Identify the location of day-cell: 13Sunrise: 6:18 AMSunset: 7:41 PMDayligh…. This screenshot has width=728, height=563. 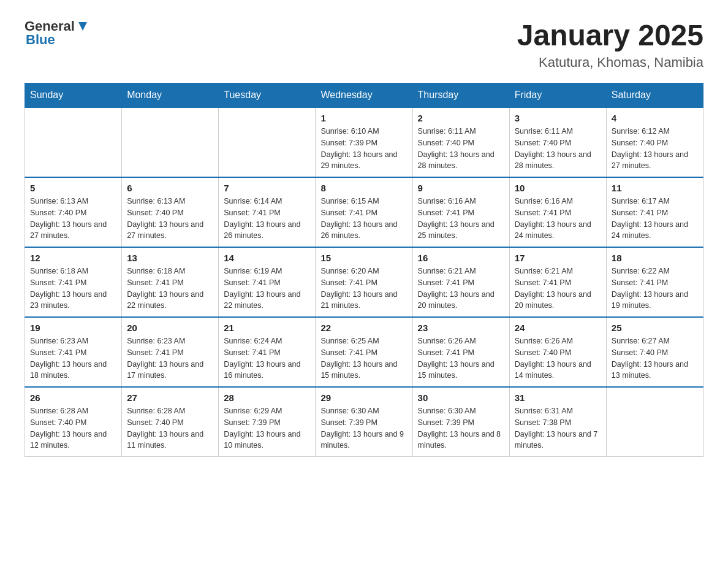
(170, 282).